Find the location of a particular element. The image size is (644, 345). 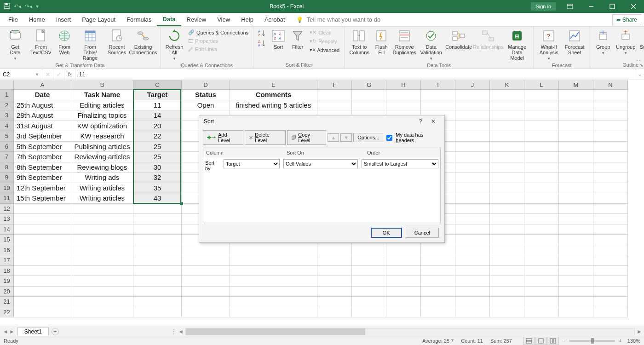

column-header-M: M is located at coordinates (576, 85).